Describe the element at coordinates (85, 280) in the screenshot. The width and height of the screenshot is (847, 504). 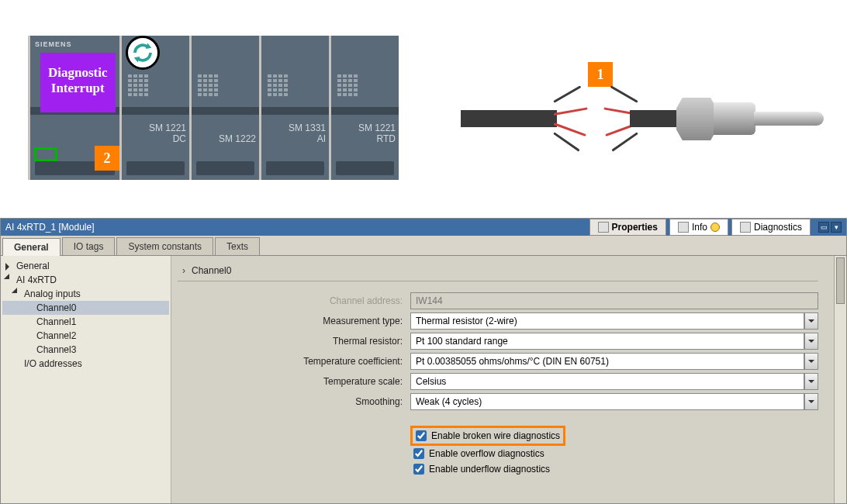
I see `tree-module: AI 4xRTD` at that location.